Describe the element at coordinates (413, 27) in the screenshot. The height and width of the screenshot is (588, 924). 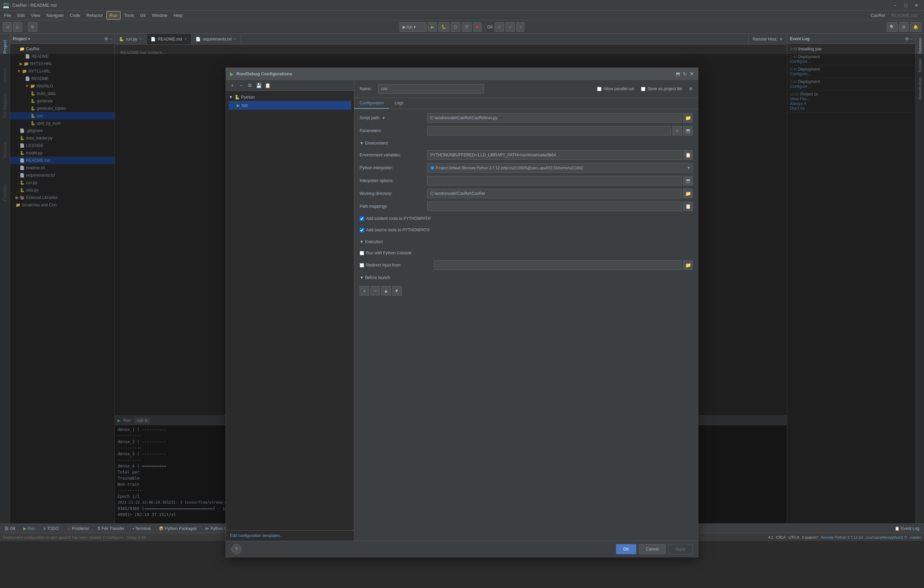
I see `run-config-btn: ▶ run ▾` at that location.